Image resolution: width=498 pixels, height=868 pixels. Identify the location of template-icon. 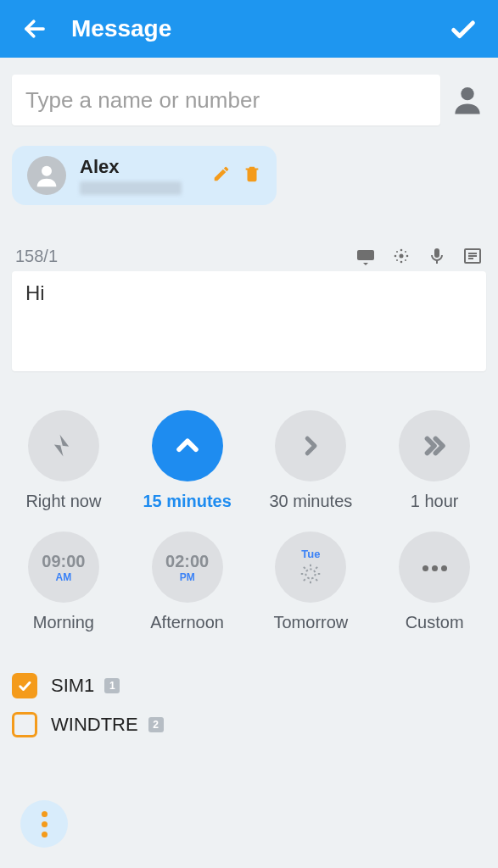
(473, 256).